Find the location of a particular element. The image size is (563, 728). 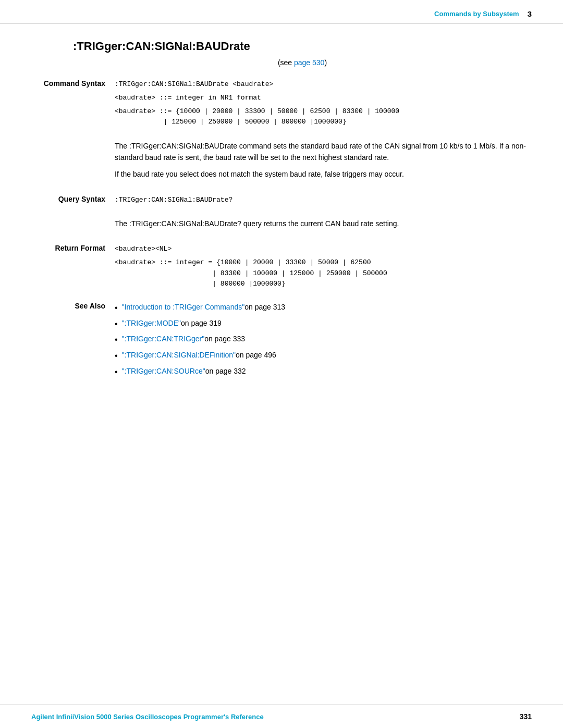

command-description-2: If the baud rate you select does not mat… is located at coordinates (323, 174).